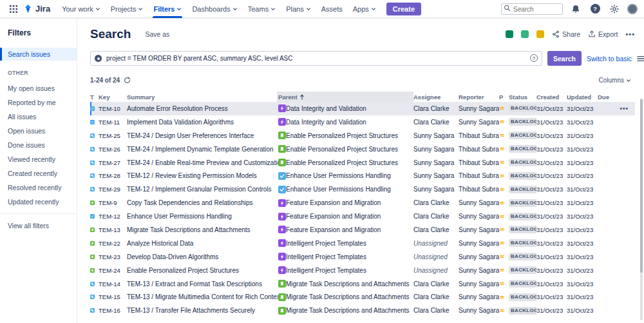 The height and width of the screenshot is (323, 644). What do you see at coordinates (113, 190) in the screenshot?
I see `issue-key: TEM-29` at bounding box center [113, 190].